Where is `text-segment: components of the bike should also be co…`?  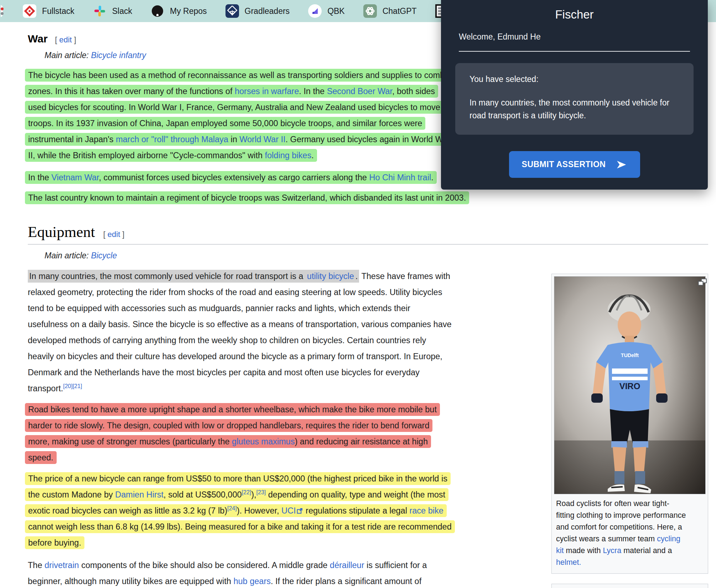 text-segment: components of the bike should also be co… is located at coordinates (204, 565).